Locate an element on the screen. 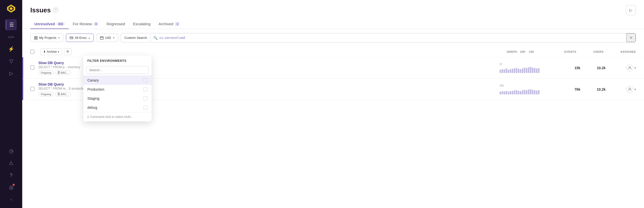 The image size is (644, 208). resolve-button: R is located at coordinates (68, 52).